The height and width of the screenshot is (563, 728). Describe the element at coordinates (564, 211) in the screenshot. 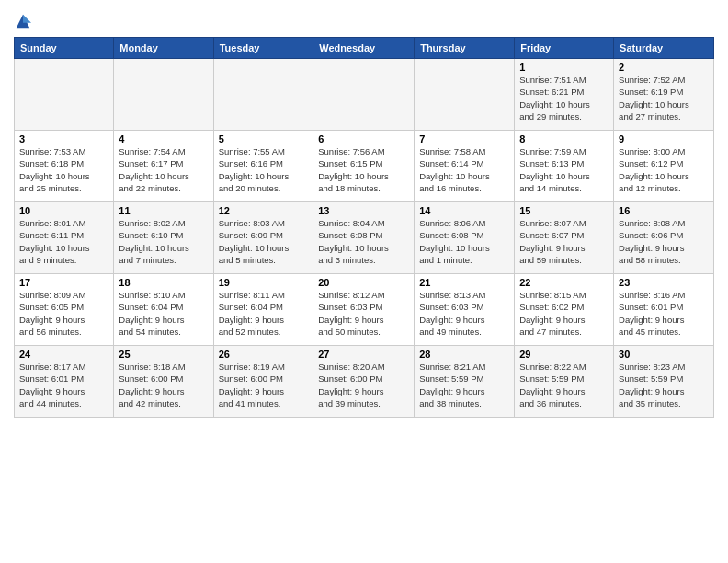

I see `day-number: 15` at that location.